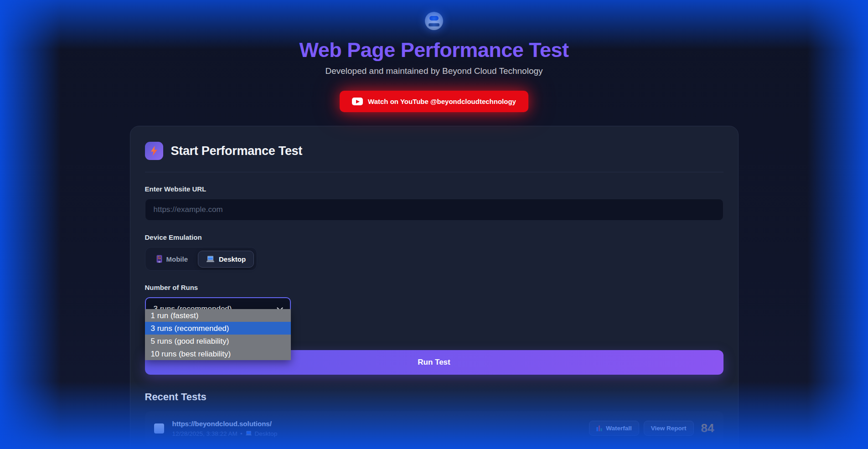  What do you see at coordinates (434, 252) in the screenshot?
I see `device-field-group: Device Emulation Mobi` at bounding box center [434, 252].